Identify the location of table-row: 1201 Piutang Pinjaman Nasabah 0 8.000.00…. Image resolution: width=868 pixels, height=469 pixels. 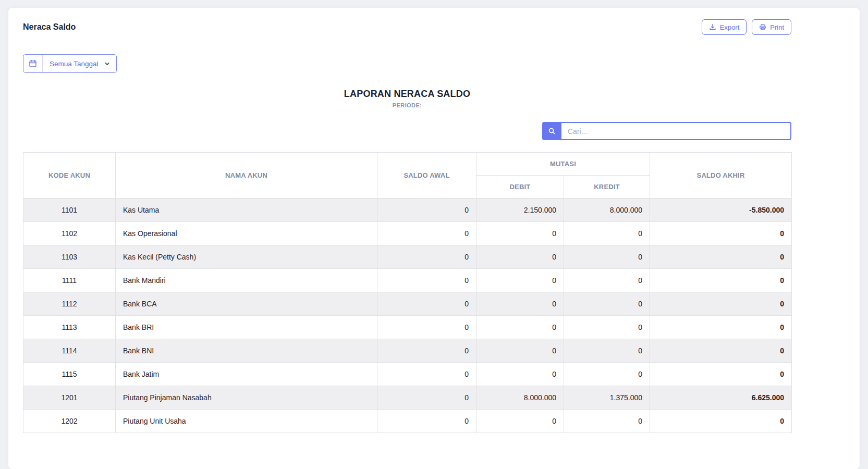
(408, 398).